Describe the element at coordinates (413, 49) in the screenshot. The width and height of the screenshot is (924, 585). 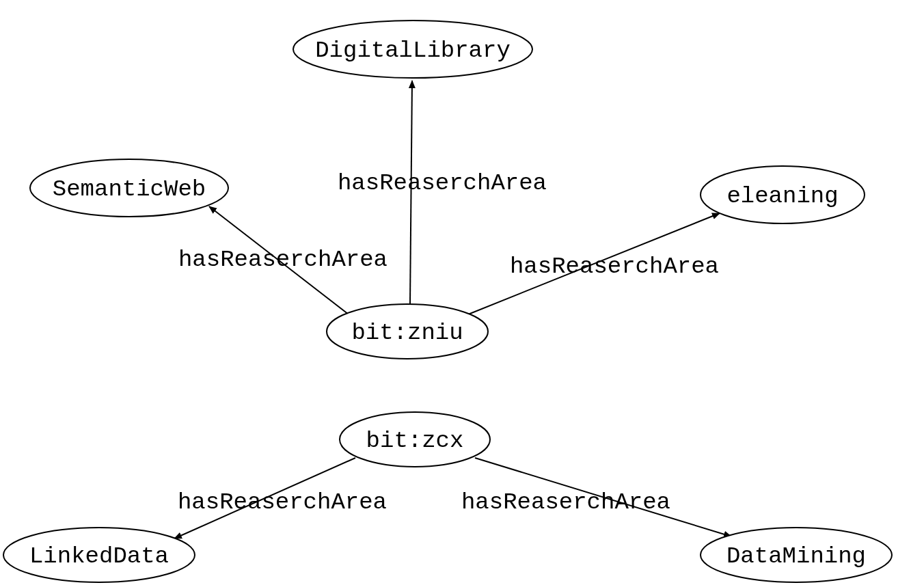
I see `node-digitallibrary: DigitalLibrary` at that location.